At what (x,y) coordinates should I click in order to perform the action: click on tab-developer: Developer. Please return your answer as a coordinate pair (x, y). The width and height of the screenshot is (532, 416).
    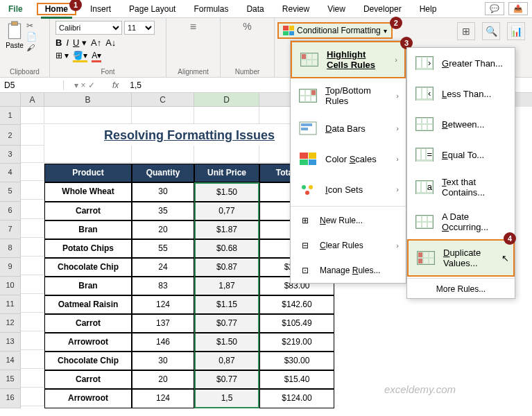
    Looking at the image, I should click on (383, 9).